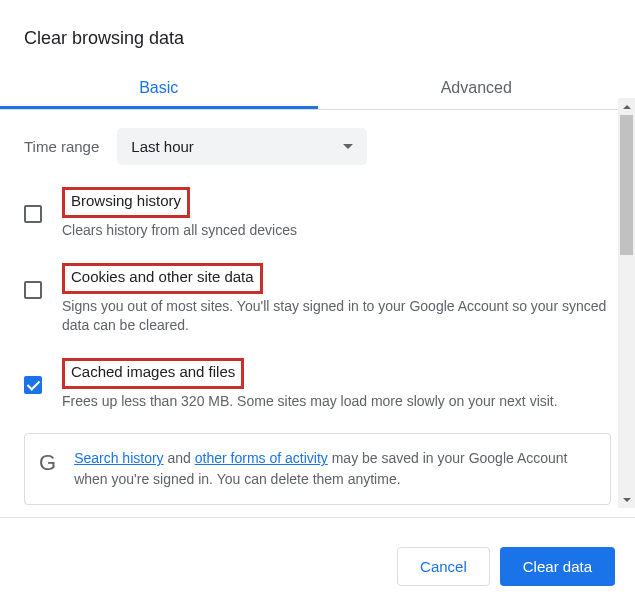 This screenshot has height=606, width=635. Describe the element at coordinates (318, 88) in the screenshot. I see `tabs: Basic Advanced` at that location.